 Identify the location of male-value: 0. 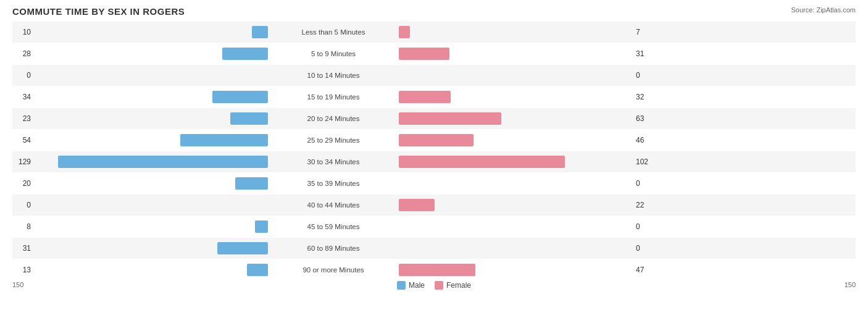
(22, 205).